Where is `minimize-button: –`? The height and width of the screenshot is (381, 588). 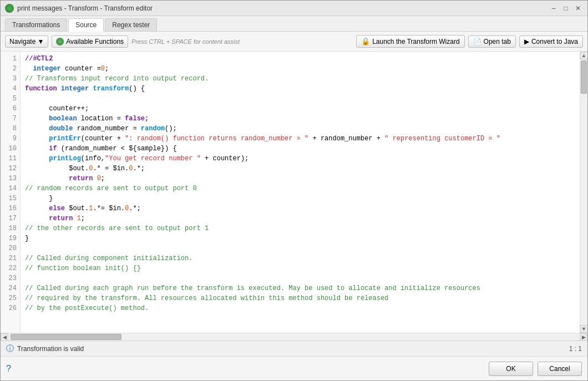 minimize-button: – is located at coordinates (554, 8).